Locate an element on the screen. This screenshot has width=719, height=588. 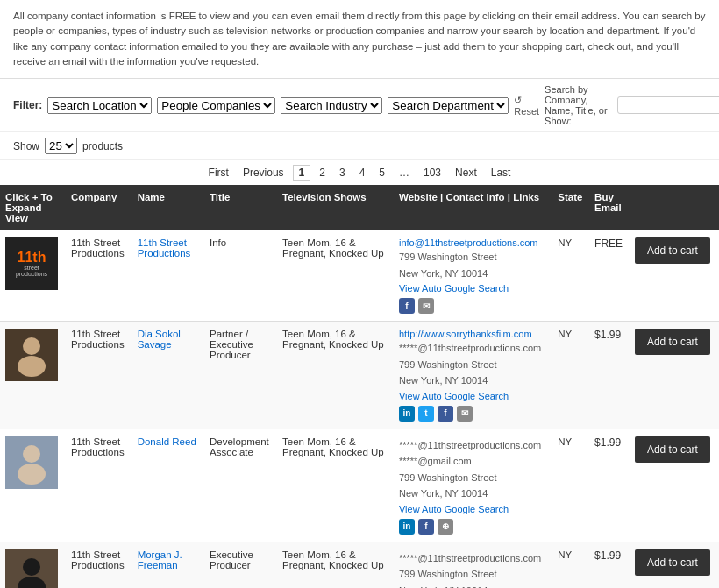
email-link: info@11thstreetproductions.com is located at coordinates (468, 243).